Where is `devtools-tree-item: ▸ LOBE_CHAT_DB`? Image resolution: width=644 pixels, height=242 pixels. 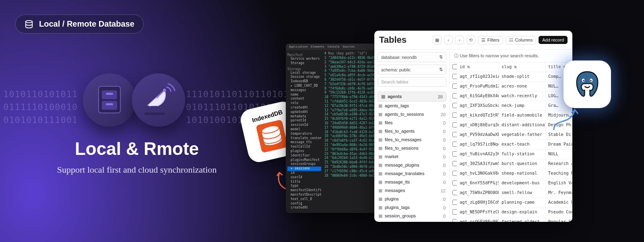
devtools-tree-item: ▸ LOBE_CHAT_DB is located at coordinates (304, 86).